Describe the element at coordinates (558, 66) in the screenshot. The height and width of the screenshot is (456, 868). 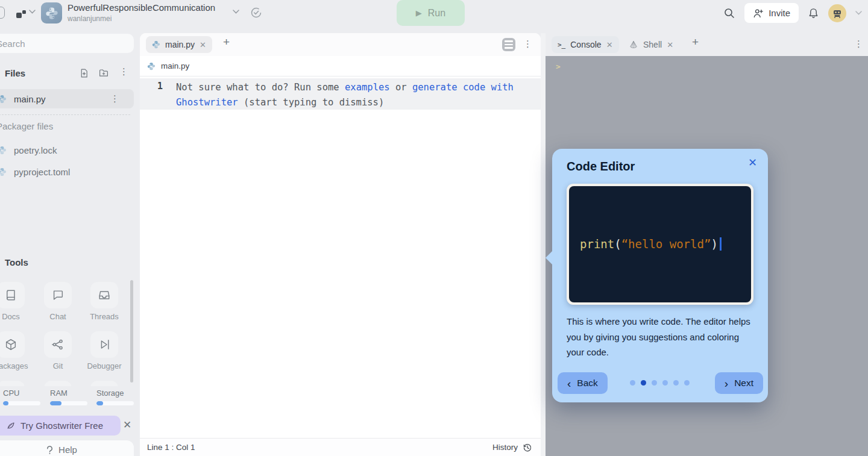
I see `console-prompt: >` at that location.